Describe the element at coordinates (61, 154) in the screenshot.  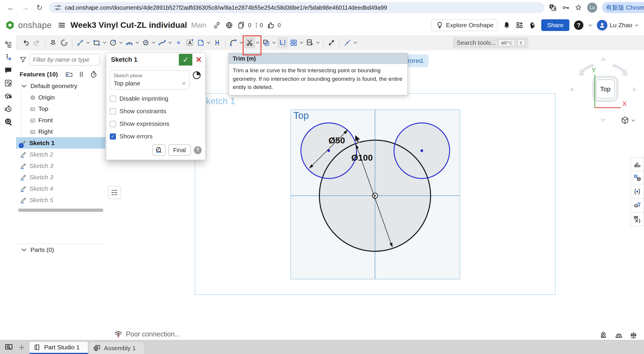
I see `tree-item-sketch-2: Sketch 2` at that location.